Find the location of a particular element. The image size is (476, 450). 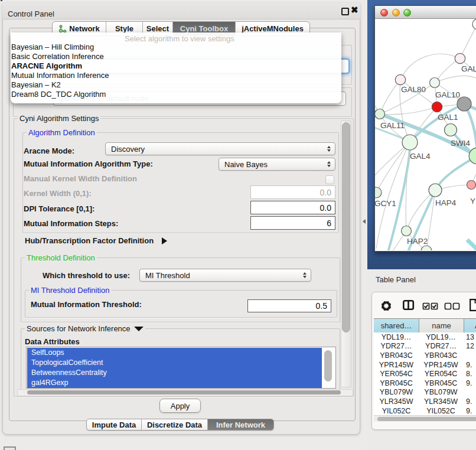

table-row: YBL079WYBL079W is located at coordinates (425, 393).